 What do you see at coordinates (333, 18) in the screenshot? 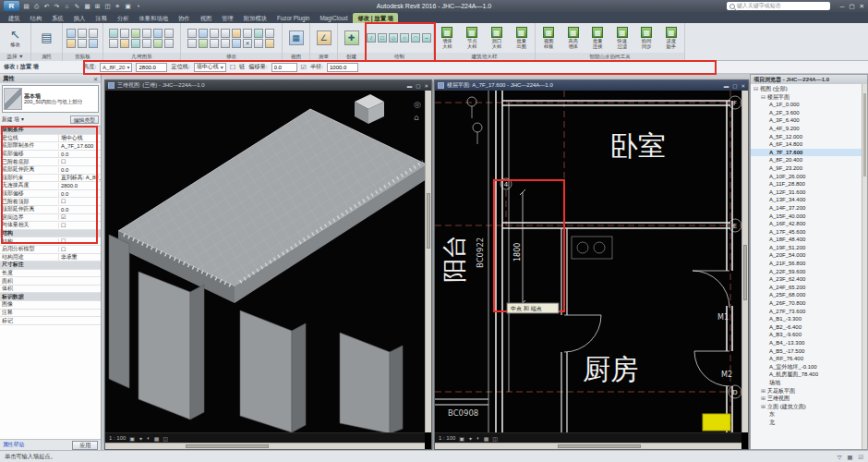
I see `ribbon-tab: MagiCloud` at bounding box center [333, 18].